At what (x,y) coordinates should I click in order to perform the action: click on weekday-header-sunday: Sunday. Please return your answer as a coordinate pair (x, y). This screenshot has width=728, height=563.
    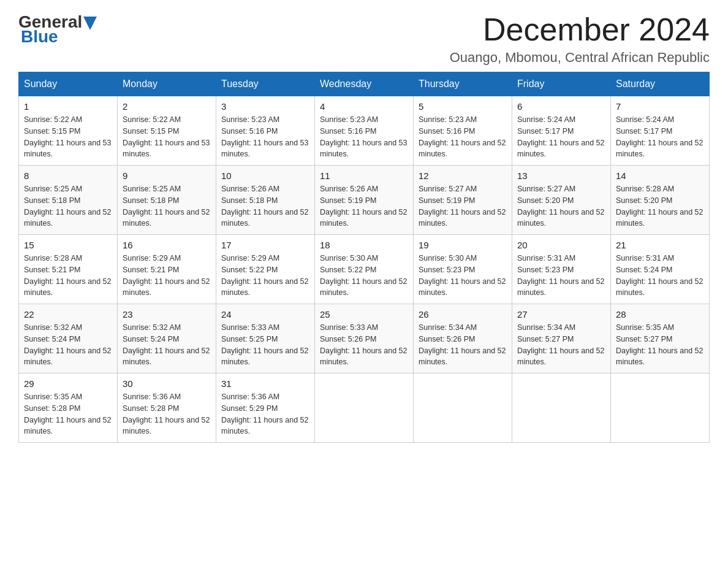
    Looking at the image, I should click on (69, 85).